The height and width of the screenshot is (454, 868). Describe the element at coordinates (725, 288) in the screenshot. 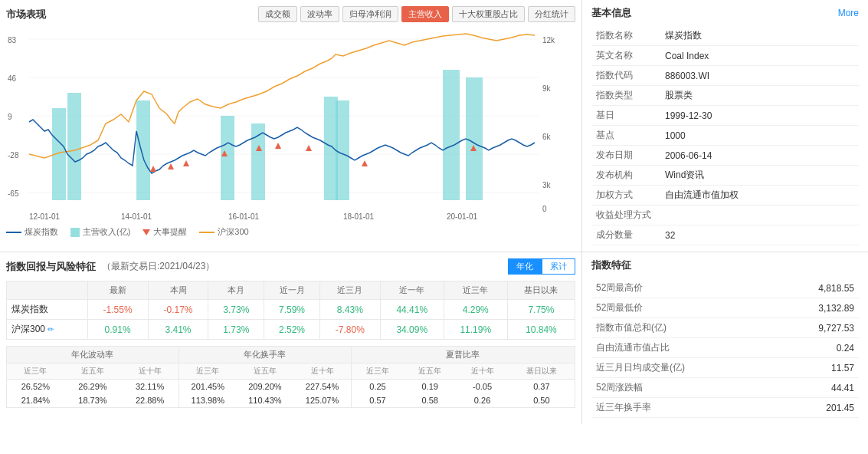

I see `char-row-high: 52周最高价 4,818.55` at that location.